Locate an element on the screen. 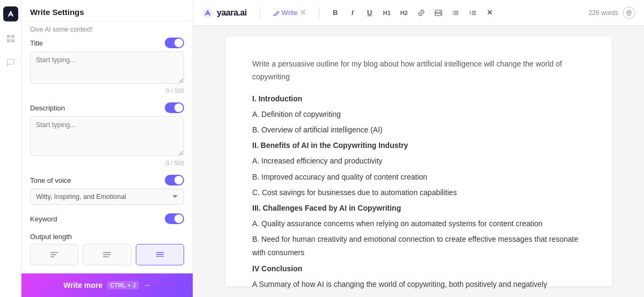  nav-messages-icon is located at coordinates (11, 62).